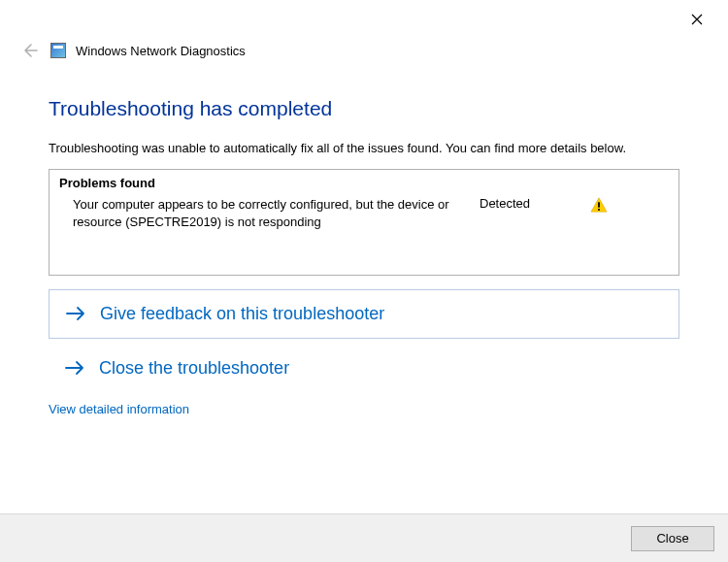  Describe the element at coordinates (364, 109) in the screenshot. I see `main-heading: Troubleshooting has completed` at that location.